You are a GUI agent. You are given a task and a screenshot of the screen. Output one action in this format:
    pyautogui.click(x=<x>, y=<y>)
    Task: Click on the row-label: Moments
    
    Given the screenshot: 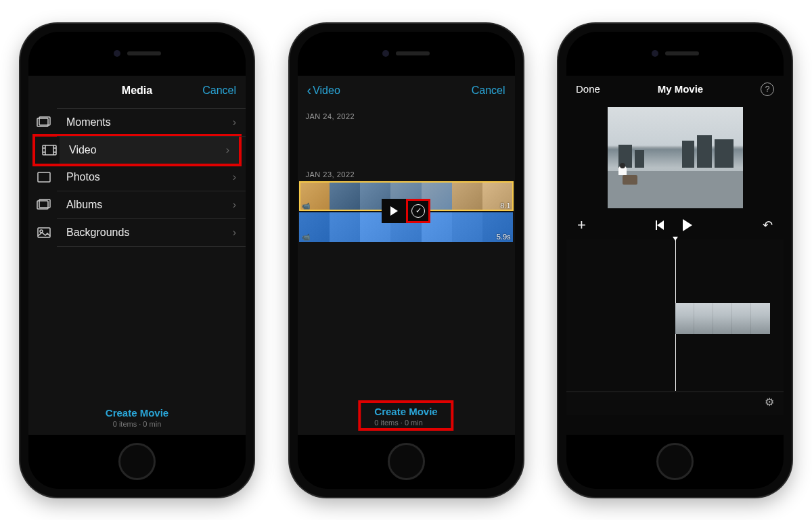 What is the action you would take?
    pyautogui.click(x=150, y=122)
    